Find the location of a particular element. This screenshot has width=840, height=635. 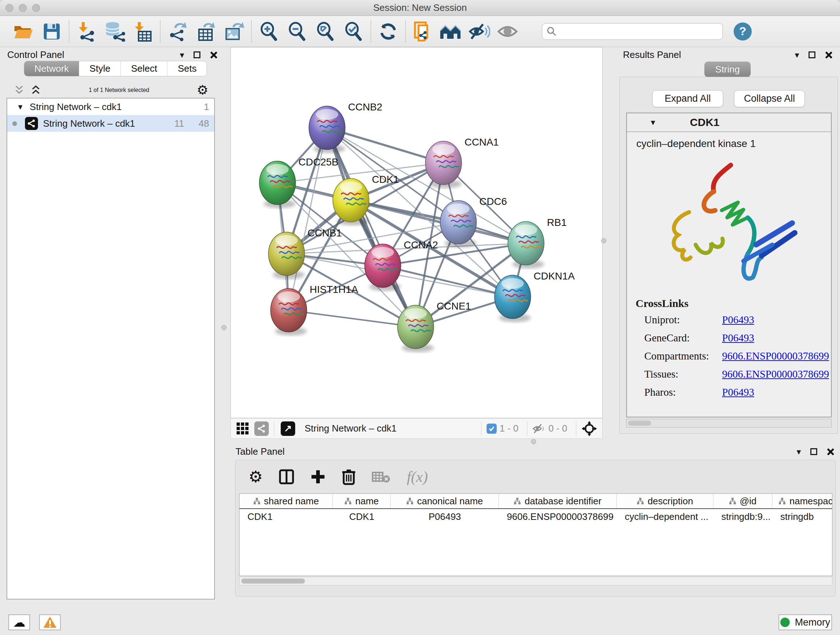

grid-view-icon is located at coordinates (242, 429).